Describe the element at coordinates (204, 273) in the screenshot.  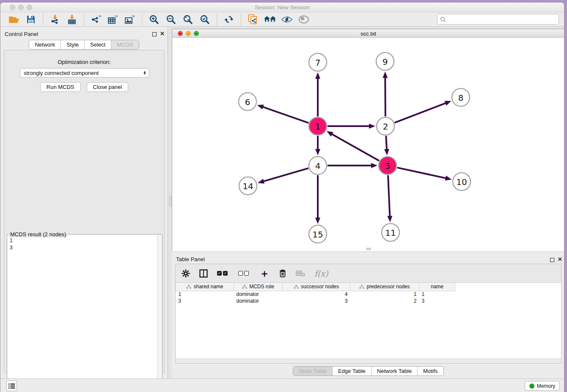
I see `split-columns-icon` at that location.